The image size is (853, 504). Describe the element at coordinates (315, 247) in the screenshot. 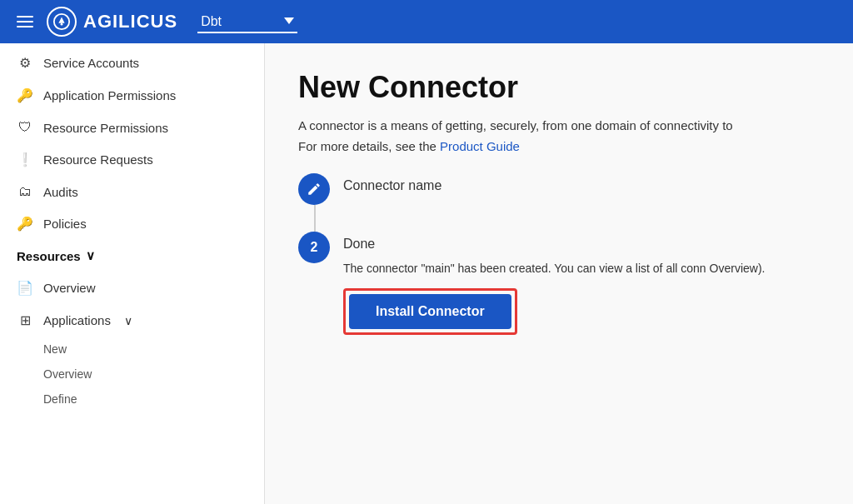

I see `step-2-number: 2` at that location.